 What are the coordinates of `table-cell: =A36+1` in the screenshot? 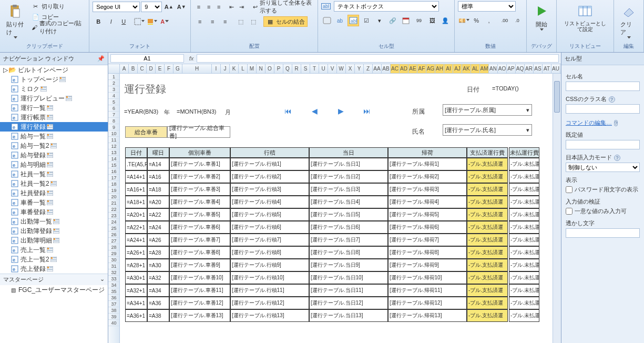 It's located at (136, 316).